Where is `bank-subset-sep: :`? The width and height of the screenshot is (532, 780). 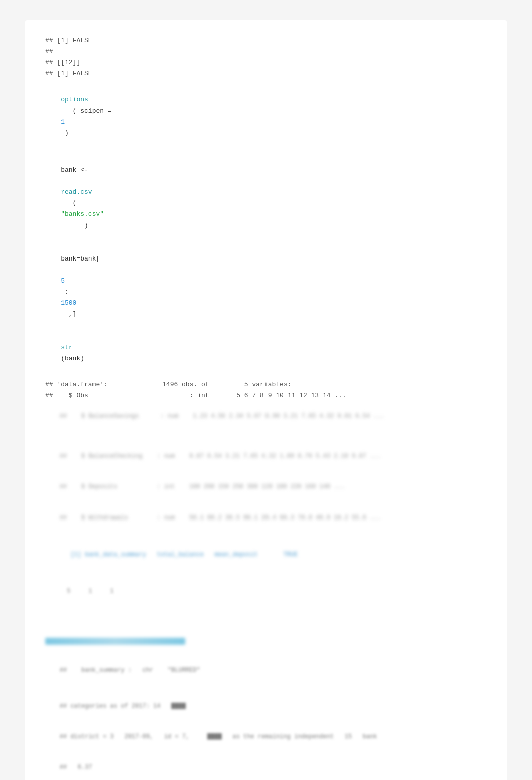 bank-subset-sep: : is located at coordinates (66, 292).